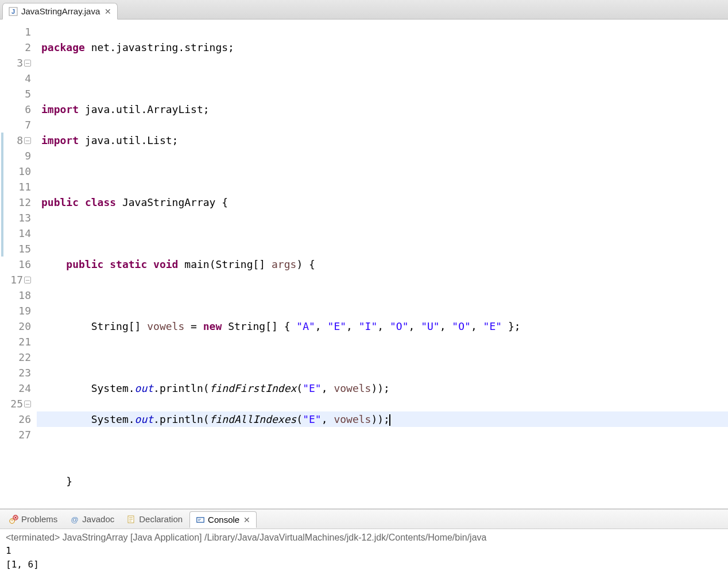 The image size is (728, 575). Describe the element at coordinates (390, 420) in the screenshot. I see `text-cursor` at that location.